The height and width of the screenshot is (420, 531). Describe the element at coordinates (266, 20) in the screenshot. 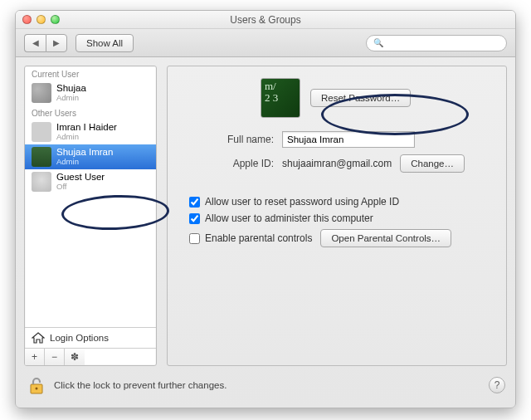

I see `titlebar: Users & Groups` at that location.